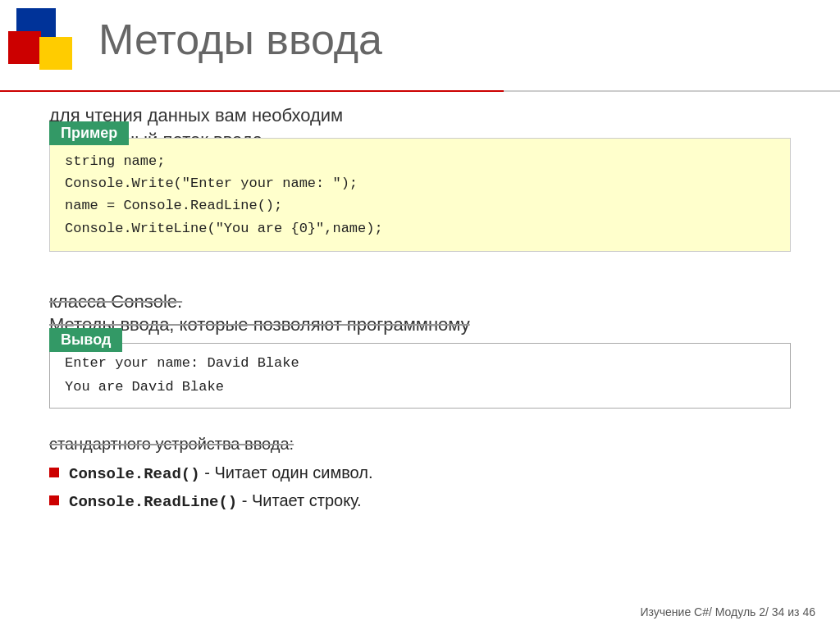 The width and height of the screenshot is (840, 630). I want to click on primer-label: Пример, so click(89, 133).